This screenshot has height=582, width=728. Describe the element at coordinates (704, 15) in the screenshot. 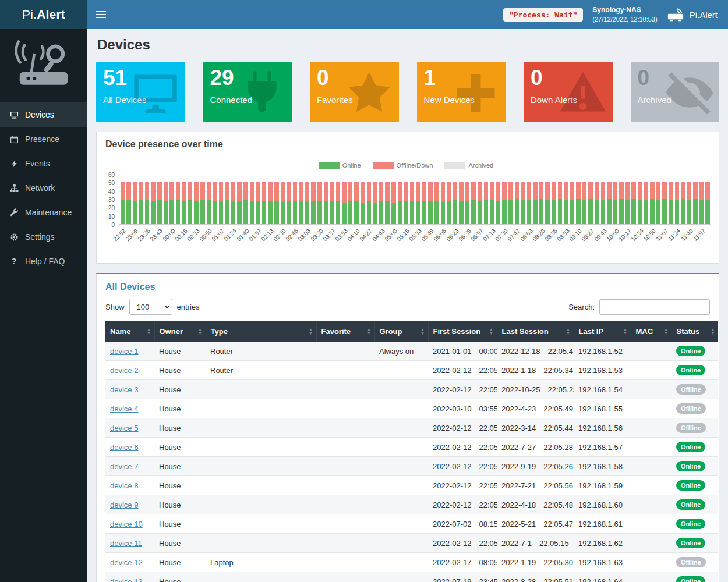

I see `topbar-brand-label: Pi.Alert` at that location.